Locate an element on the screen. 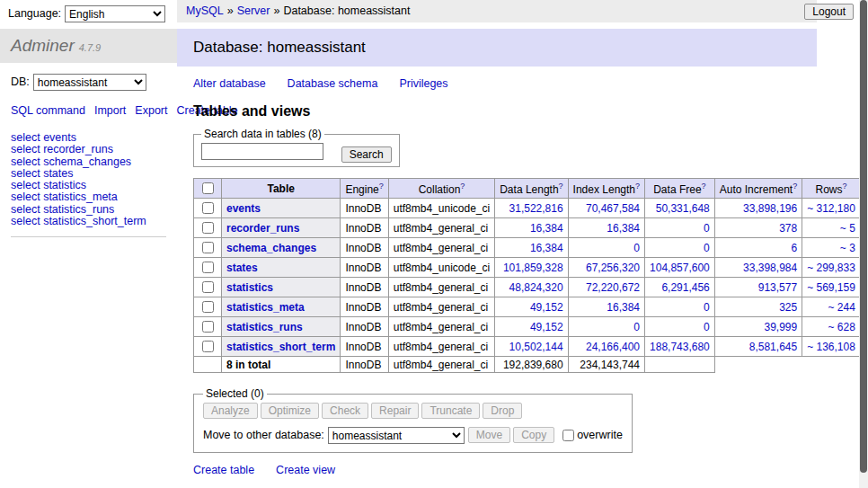  search-input is located at coordinates (262, 151).